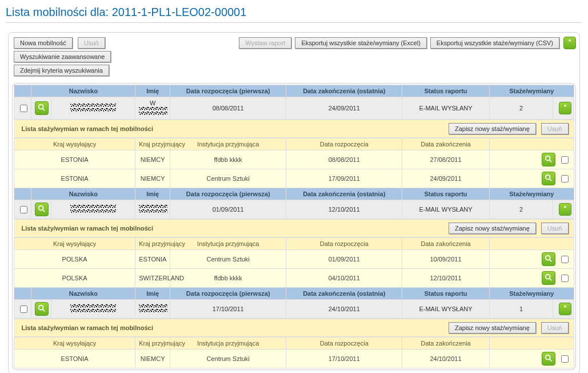  What do you see at coordinates (229, 178) in the screenshot?
I see `cell-institution: Centrum Sztuki` at bounding box center [229, 178].